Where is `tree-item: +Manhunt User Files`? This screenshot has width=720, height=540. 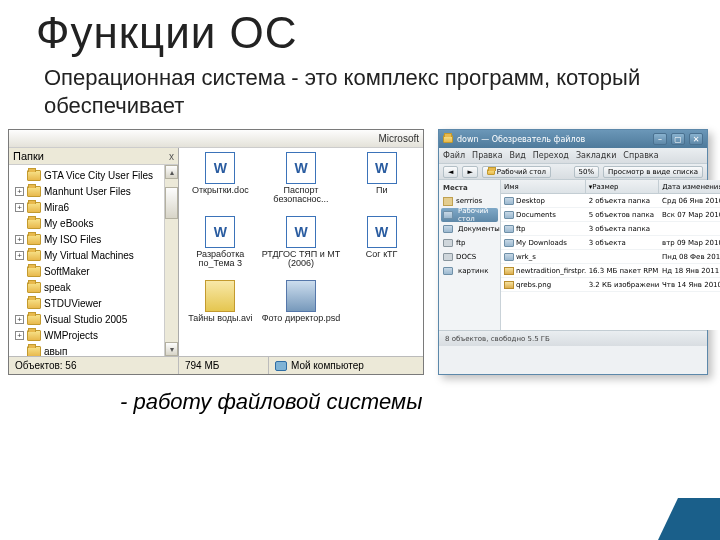 tree-item: +Manhunt User Files is located at coordinates (94, 191).